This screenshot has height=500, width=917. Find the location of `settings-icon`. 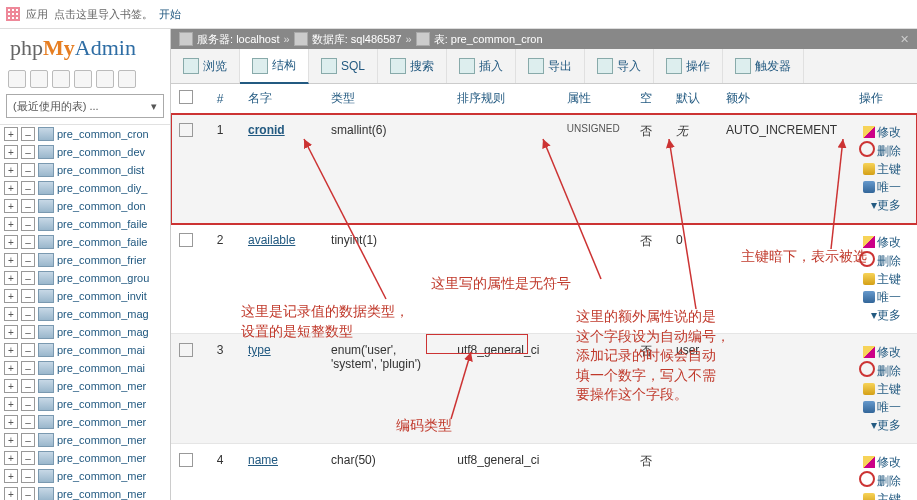

settings-icon is located at coordinates (105, 79).